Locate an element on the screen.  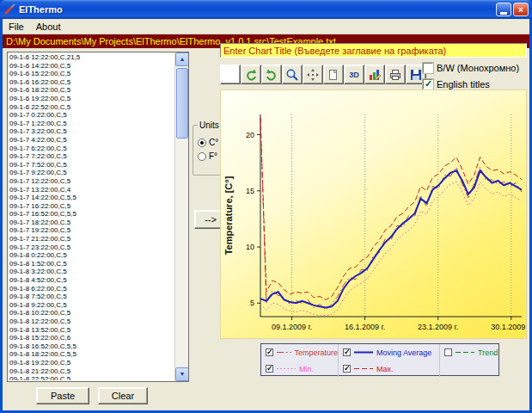
menu-file: File is located at coordinates (16, 27).